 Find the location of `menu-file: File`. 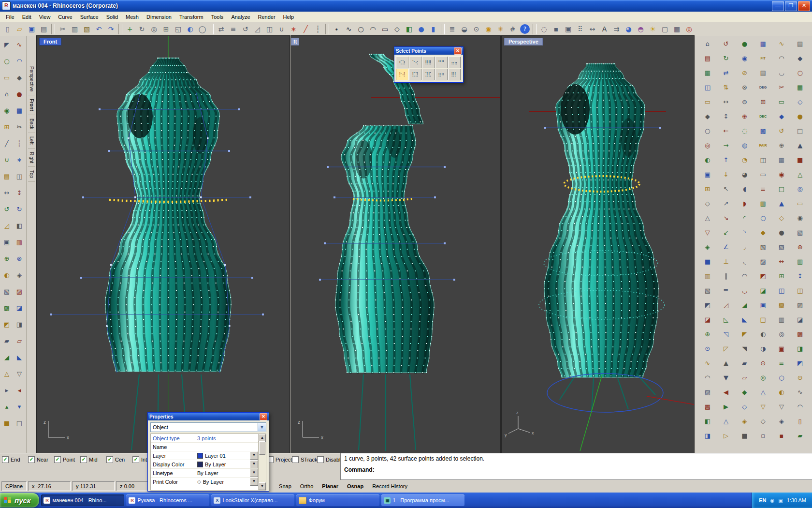

menu-file: File is located at coordinates (10, 17).